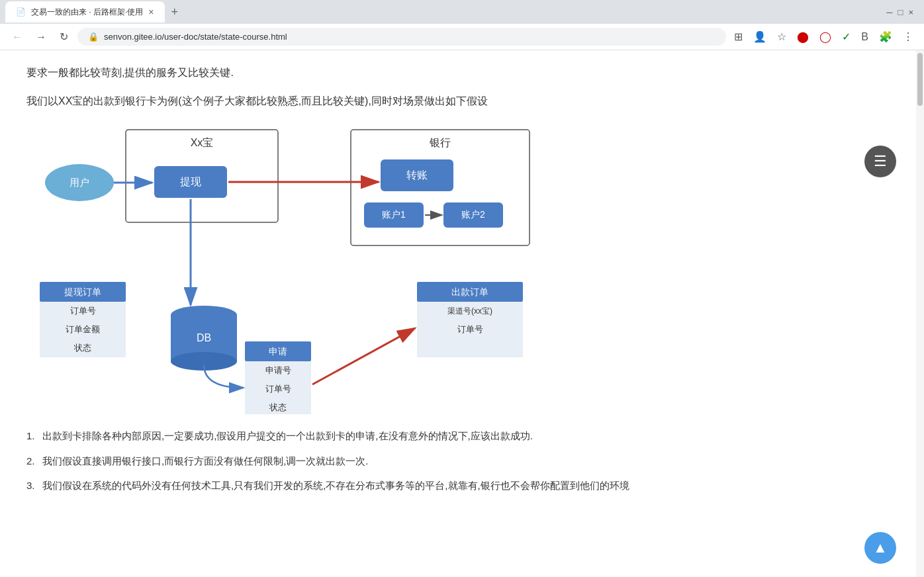 The image size is (924, 577). I want to click on svg-text: Xx宝, so click(203, 143).